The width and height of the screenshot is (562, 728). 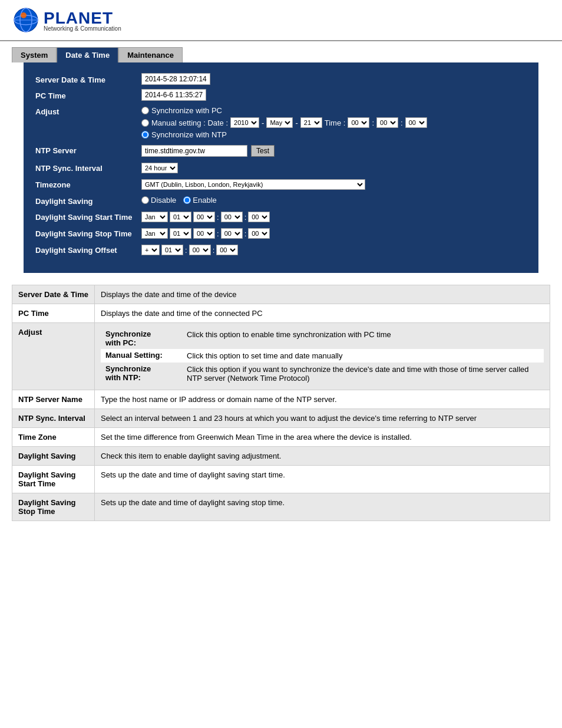 I want to click on timezone-label: Timezone, so click(x=88, y=184).